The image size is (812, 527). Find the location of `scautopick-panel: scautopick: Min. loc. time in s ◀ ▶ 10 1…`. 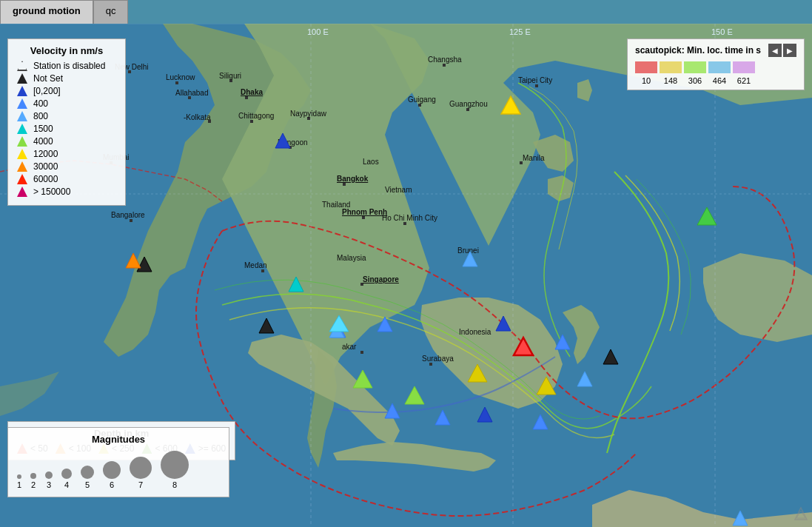

scautopick-panel: scautopick: Min. loc. time in s ◀ ▶ 10 1… is located at coordinates (716, 64).